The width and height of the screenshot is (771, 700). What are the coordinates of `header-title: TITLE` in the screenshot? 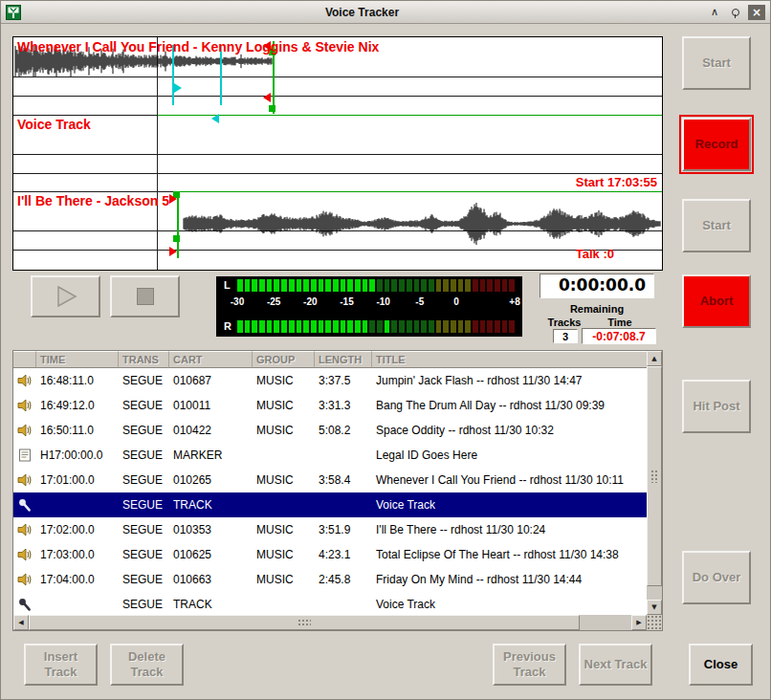 It's located at (509, 360).